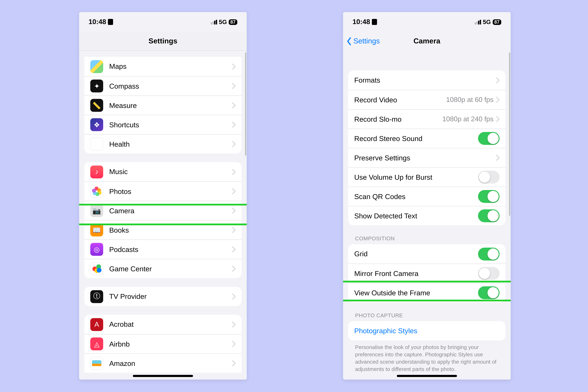 The height and width of the screenshot is (392, 588). Describe the element at coordinates (427, 177) in the screenshot. I see `setting-volume-burst: Use Volume Up for Burst` at that location.